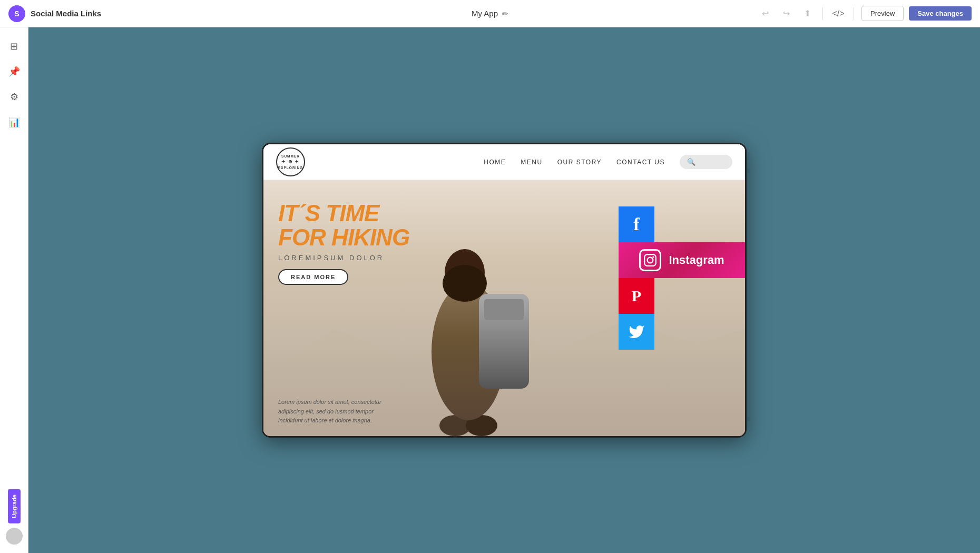 This screenshot has height=553, width=980. What do you see at coordinates (490, 14) in the screenshot?
I see `topbar-center: My App ✏` at bounding box center [490, 14].